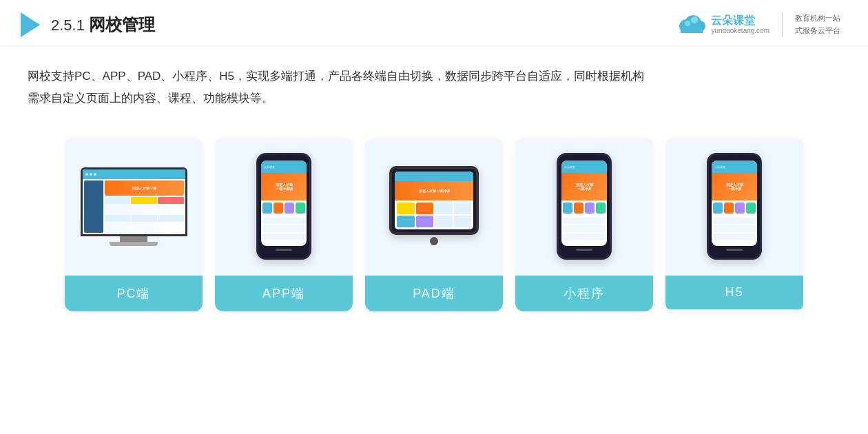 This screenshot has height=434, width=868. Describe the element at coordinates (734, 207) in the screenshot. I see `device-h5: 云朵课堂 招进人才第一课冲课` at that location.